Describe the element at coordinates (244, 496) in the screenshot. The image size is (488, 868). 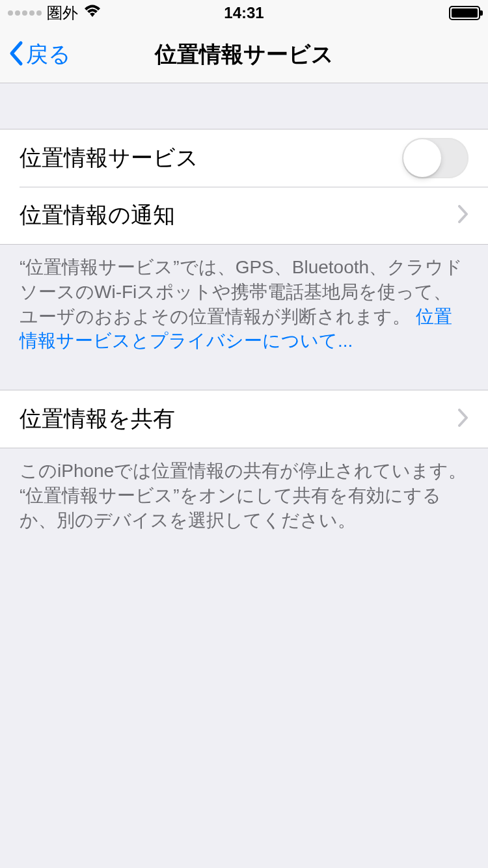
I see `group-2-footer: このiPhoneでは位置情報の共有が停止されています。“位置情報サービス”をオン…` at that location.